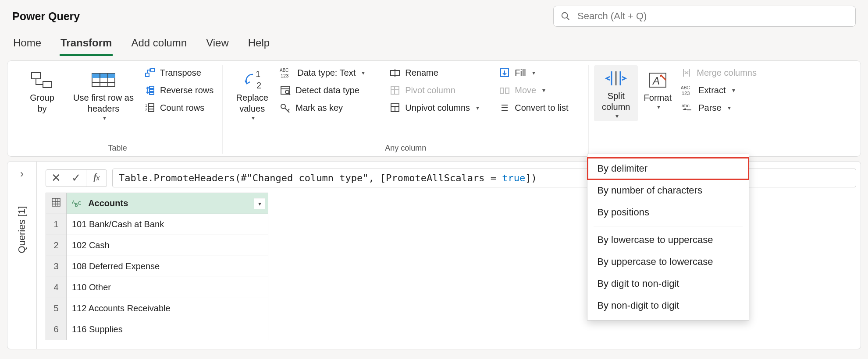 Image resolution: width=868 pixels, height=359 pixels. Describe the element at coordinates (146, 106) in the screenshot. I see `svg-text: 1` at that location.